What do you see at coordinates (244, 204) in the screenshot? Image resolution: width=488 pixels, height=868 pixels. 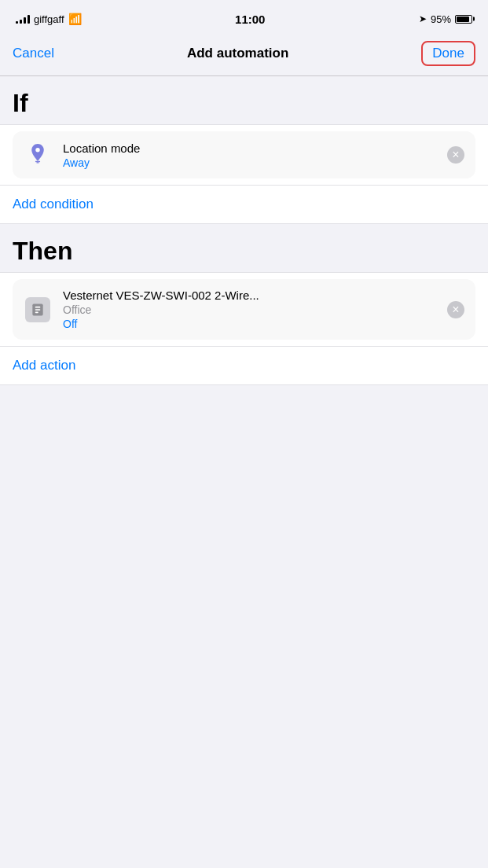 I see `add-condition-button: Add condition` at bounding box center [244, 204].